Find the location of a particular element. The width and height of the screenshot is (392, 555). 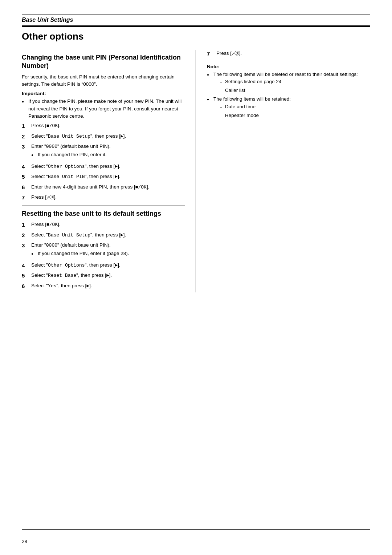

s2-step-1-icon: ■/OK is located at coordinates (52, 224).